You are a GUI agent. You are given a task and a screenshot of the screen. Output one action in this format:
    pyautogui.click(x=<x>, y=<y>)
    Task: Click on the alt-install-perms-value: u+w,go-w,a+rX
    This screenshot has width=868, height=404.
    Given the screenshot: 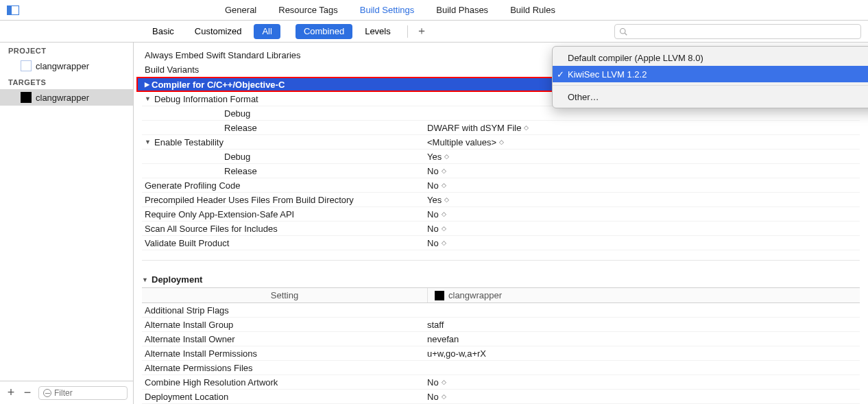 What is the action you would take?
    pyautogui.click(x=457, y=354)
    